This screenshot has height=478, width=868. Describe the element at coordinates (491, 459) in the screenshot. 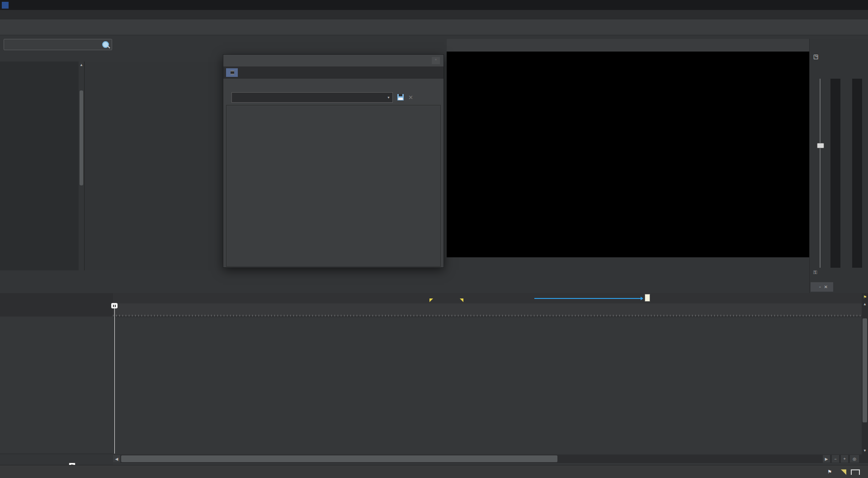

I see `horizontal-scrollbar: ◀ ▶ − ＋ ◎` at that location.